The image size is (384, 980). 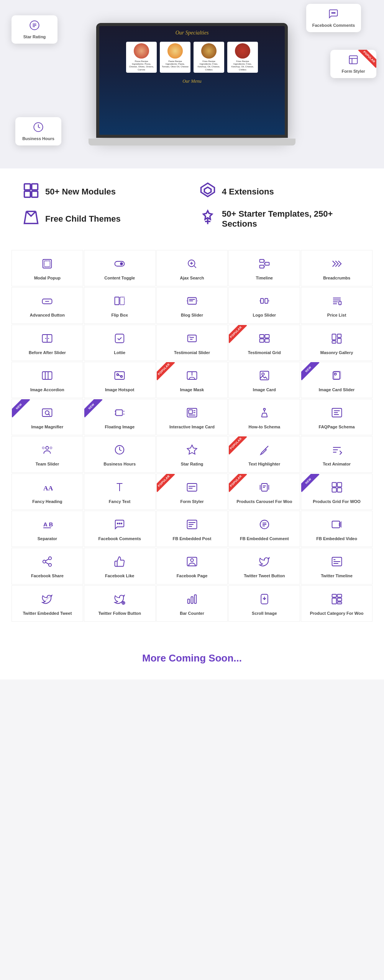 What do you see at coordinates (264, 417) in the screenshot?
I see `module-card-how-to-schema: How-to Schema` at bounding box center [264, 417].